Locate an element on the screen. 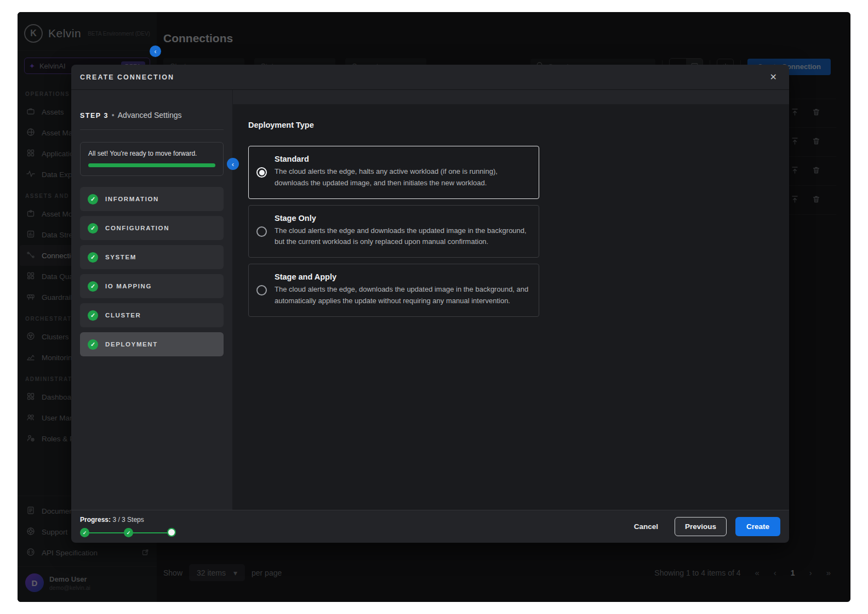 This screenshot has height=614, width=868. modal-header: CREATE CONNECTION ✕ is located at coordinates (430, 77).